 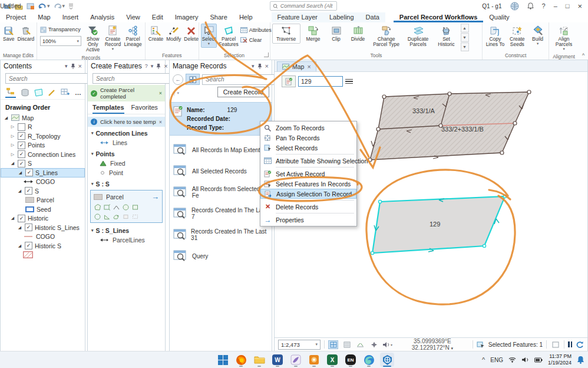 What do you see at coordinates (495, 37) in the screenshot?
I see `copy-lines-to-button: Copy Lines To` at bounding box center [495, 37].